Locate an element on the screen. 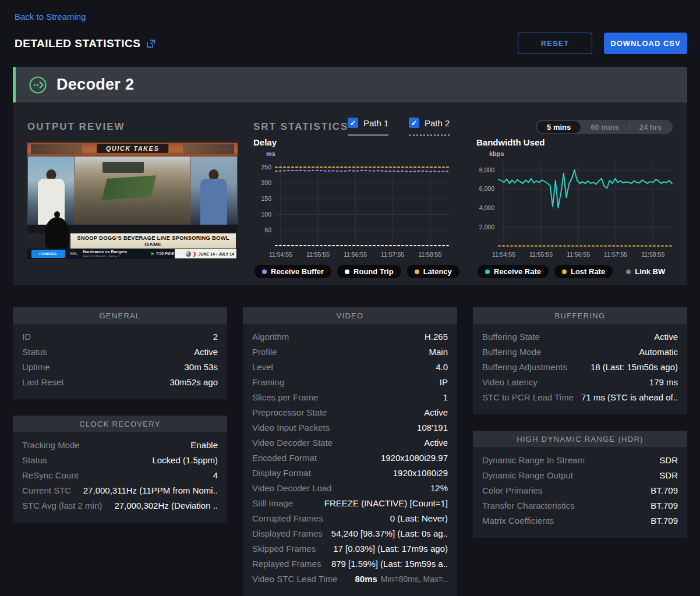  stat-row-replayed-frames: Replayed Frames879 [1.59%] (Last: 15m59s… is located at coordinates (350, 564).